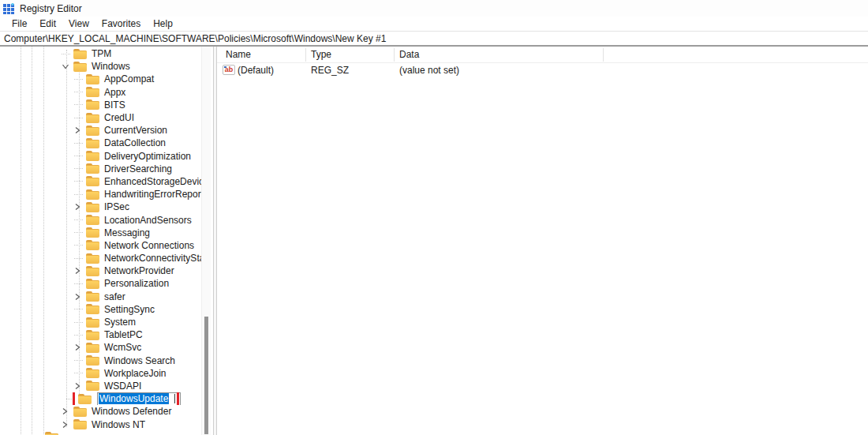 This screenshot has width=868, height=435. I want to click on tree-item-personalization: Personalization, so click(101, 283).